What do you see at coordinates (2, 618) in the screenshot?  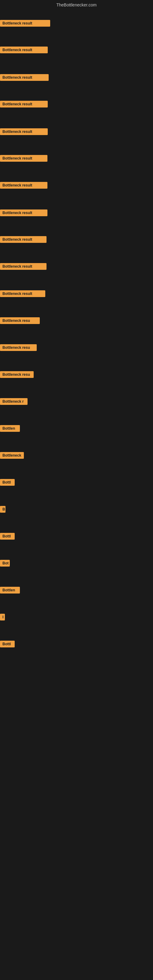 I see `bottleneck-result-item: I` at bounding box center [2, 618].